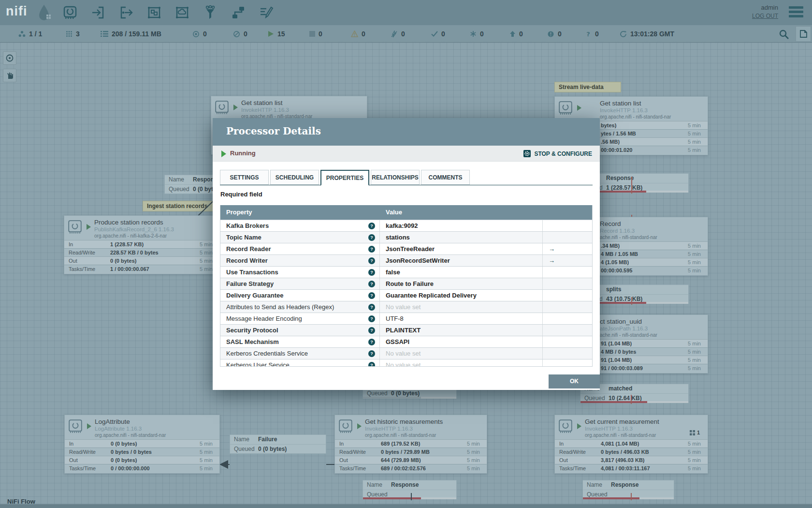 The height and width of the screenshot is (508, 812). I want to click on processor-logattribute: LogAttributeLogAttribute 1.16.3org.apach…, so click(142, 444).